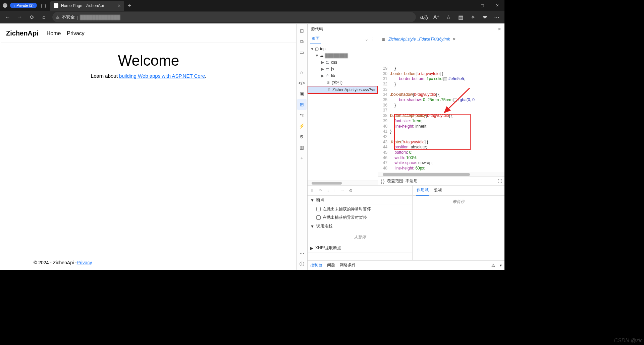 The height and width of the screenshot is (345, 644). What do you see at coordinates (343, 69) in the screenshot?
I see `tree-js: ▶🗀js` at bounding box center [343, 69].